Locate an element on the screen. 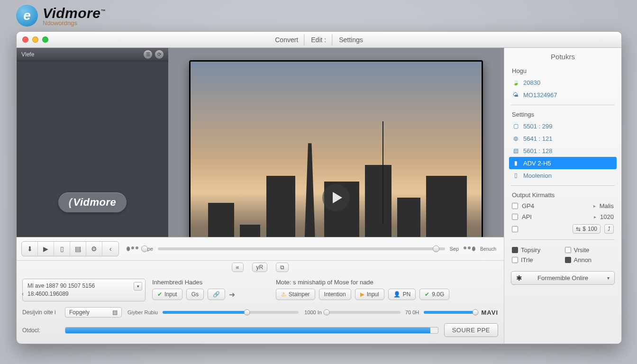 The width and height of the screenshot is (637, 364). design-label: Desijvin oite i is located at coordinates (41, 312).